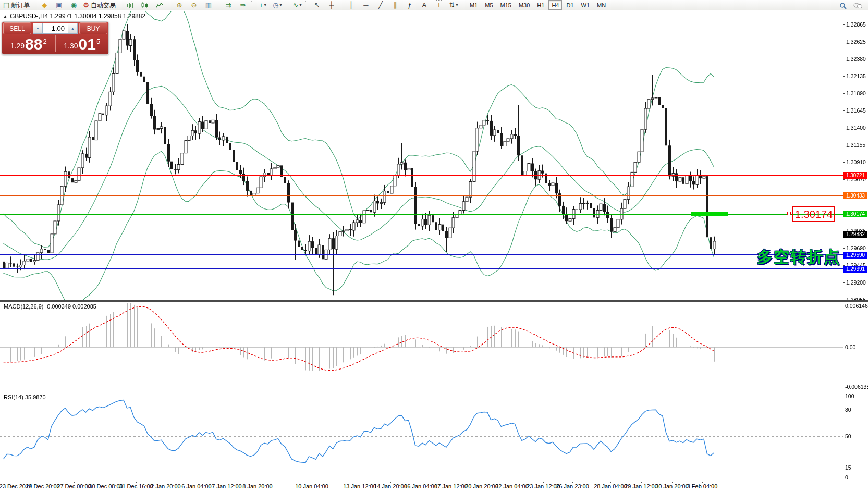  What do you see at coordinates (38, 28) in the screenshot?
I see `volume-decrease-button: ▼` at bounding box center [38, 28].